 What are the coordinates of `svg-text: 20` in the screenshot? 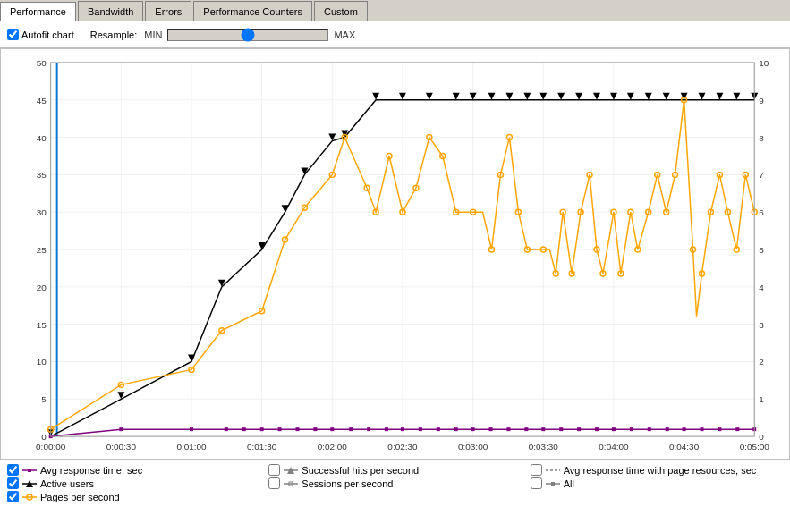 It's located at (42, 288).